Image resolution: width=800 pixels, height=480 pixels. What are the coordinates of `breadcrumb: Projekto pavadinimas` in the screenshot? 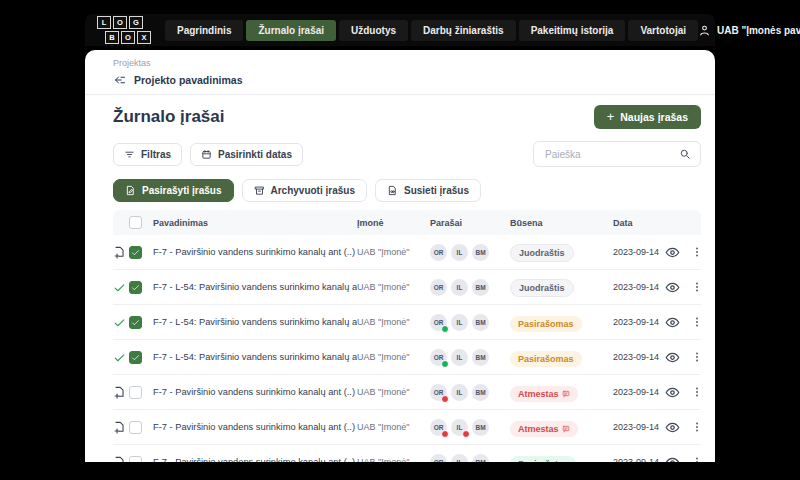 It's located at (178, 80).